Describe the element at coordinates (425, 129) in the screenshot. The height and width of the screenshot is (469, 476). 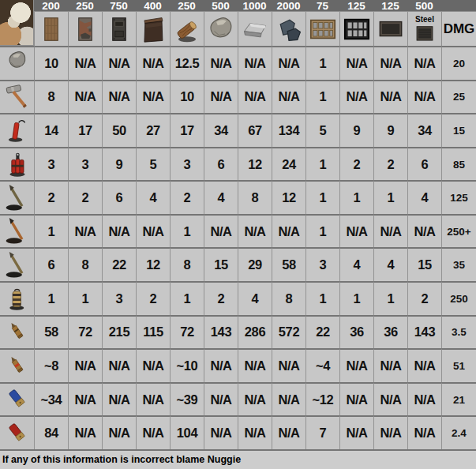
I see `hit-count-cell: 34` at that location.